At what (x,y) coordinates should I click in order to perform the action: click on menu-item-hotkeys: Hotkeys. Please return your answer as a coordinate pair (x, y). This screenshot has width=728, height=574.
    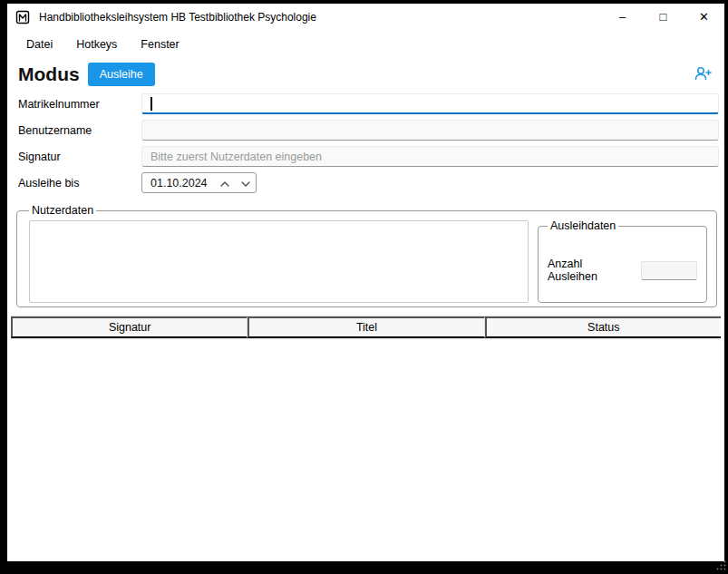
    Looking at the image, I should click on (96, 44).